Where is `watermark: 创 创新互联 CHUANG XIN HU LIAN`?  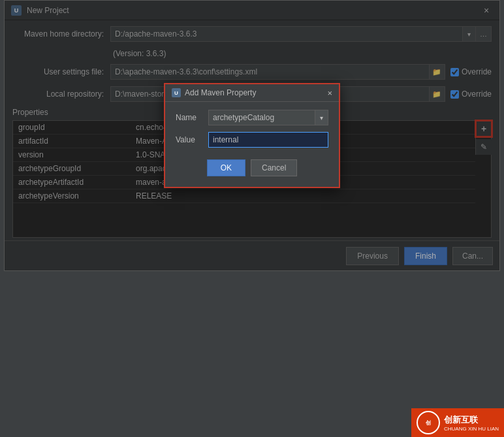
watermark: 创 创新互联 CHUANG XIN HU LIAN is located at coordinates (458, 423).